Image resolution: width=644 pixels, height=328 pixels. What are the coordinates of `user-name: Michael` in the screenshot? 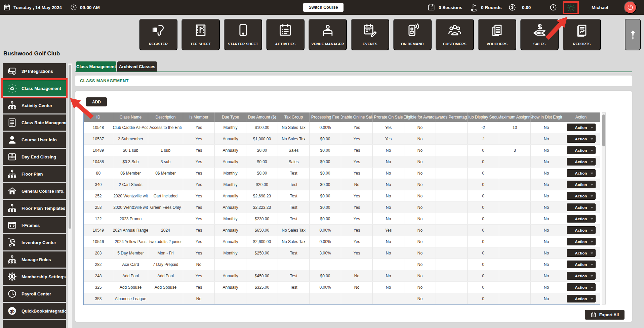 It's located at (600, 7).